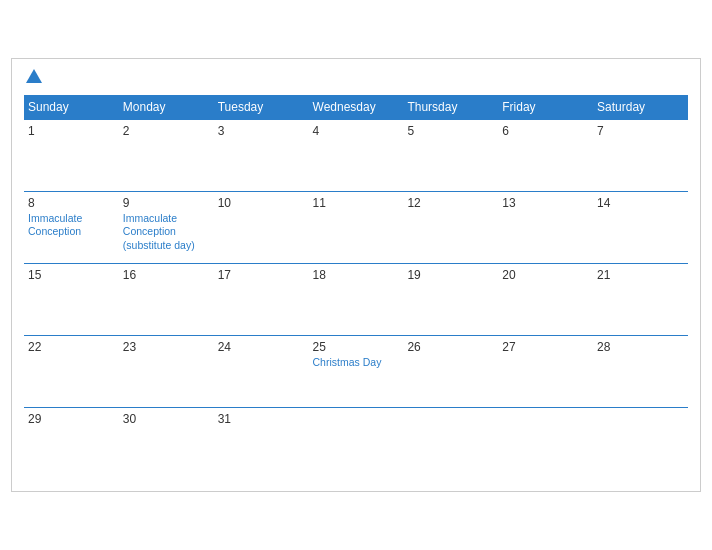  Describe the element at coordinates (356, 203) in the screenshot. I see `day-number: 11` at that location.